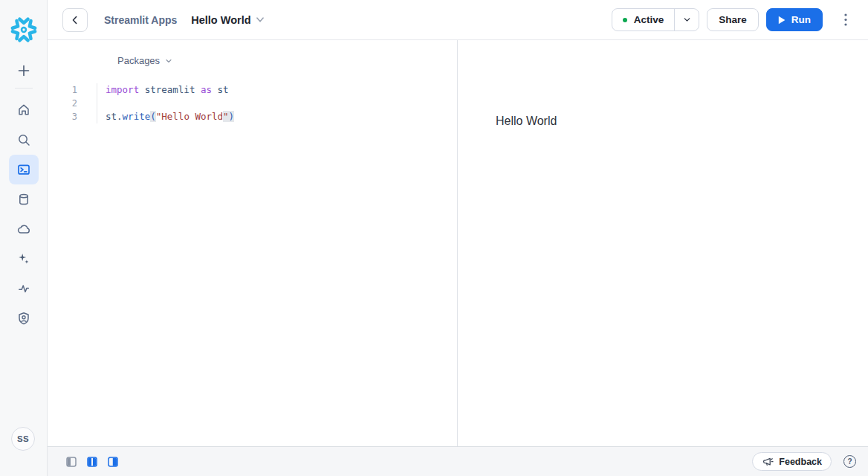  What do you see at coordinates (120, 116) in the screenshot?
I see `code-token: .` at bounding box center [120, 116].